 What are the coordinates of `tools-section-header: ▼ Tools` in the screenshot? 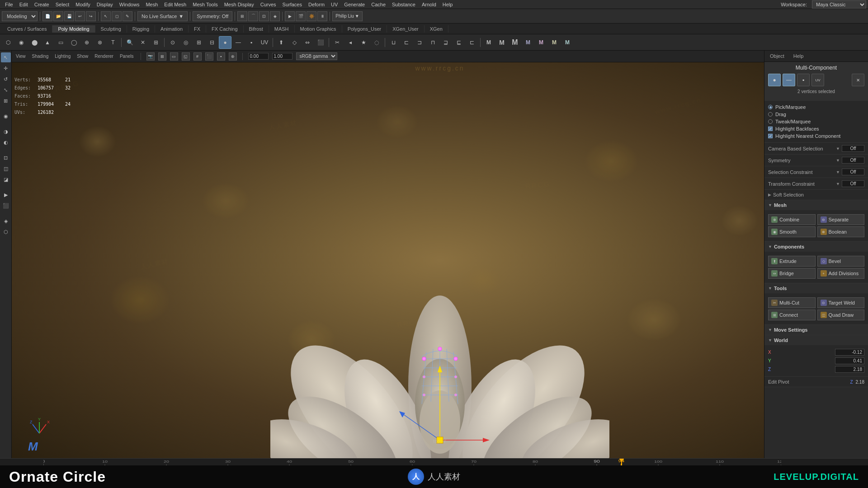 It's located at (816, 288).